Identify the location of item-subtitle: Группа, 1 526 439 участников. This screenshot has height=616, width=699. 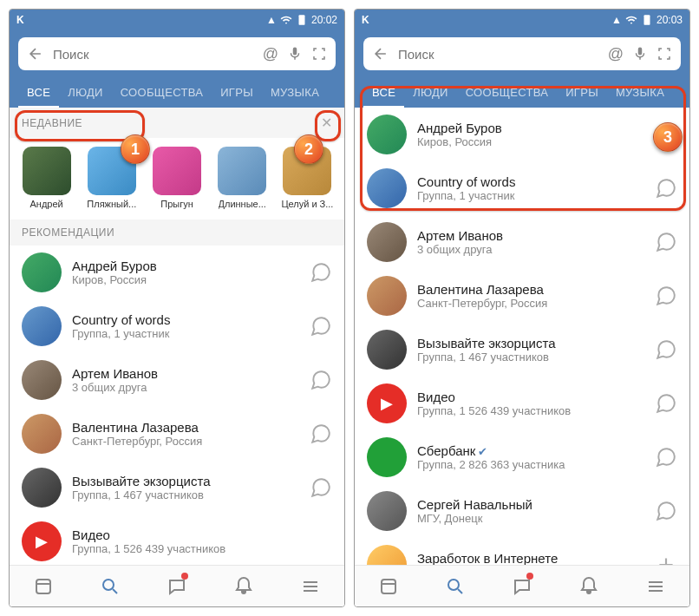
(531, 411).